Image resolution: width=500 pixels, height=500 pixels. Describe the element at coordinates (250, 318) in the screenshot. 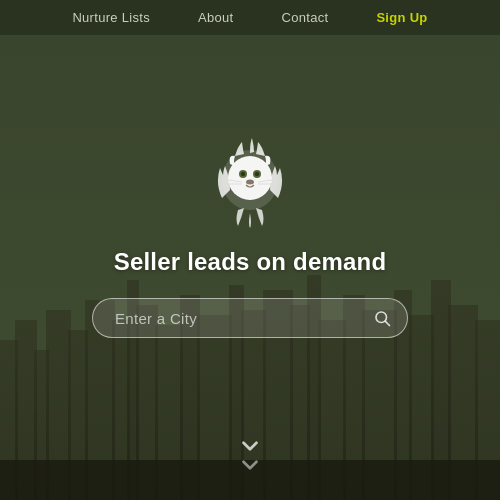

I see `search-bar` at that location.